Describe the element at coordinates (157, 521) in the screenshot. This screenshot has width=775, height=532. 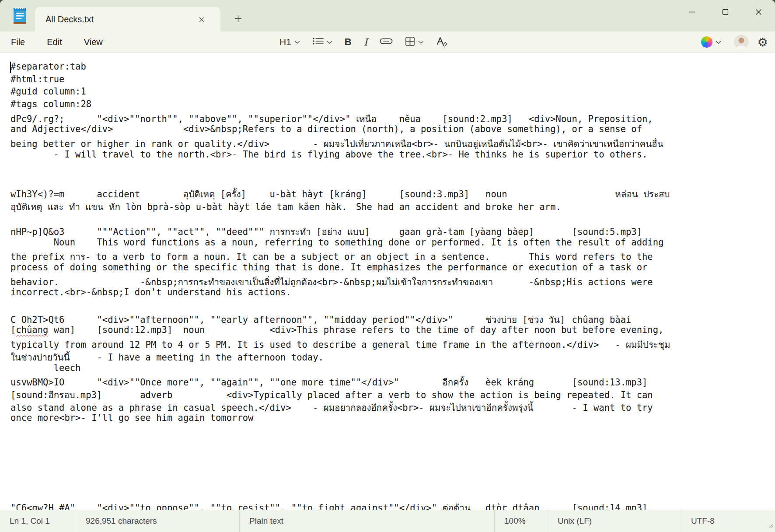
I see `status-character-count: 926,951 characters` at that location.